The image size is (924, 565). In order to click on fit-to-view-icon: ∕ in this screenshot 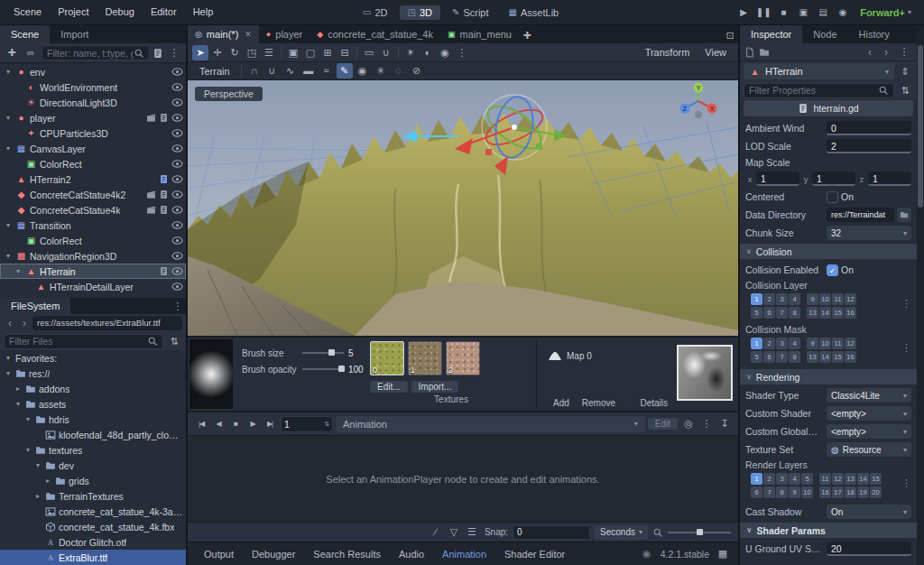, I will do `click(436, 533)`.